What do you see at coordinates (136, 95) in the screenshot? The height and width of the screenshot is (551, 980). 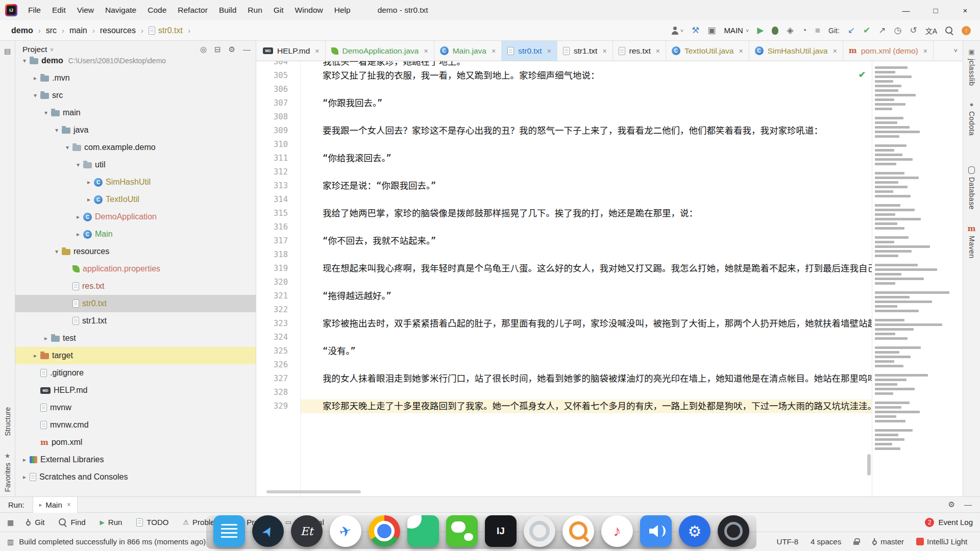 I see `tree-row-src: ▾src` at bounding box center [136, 95].